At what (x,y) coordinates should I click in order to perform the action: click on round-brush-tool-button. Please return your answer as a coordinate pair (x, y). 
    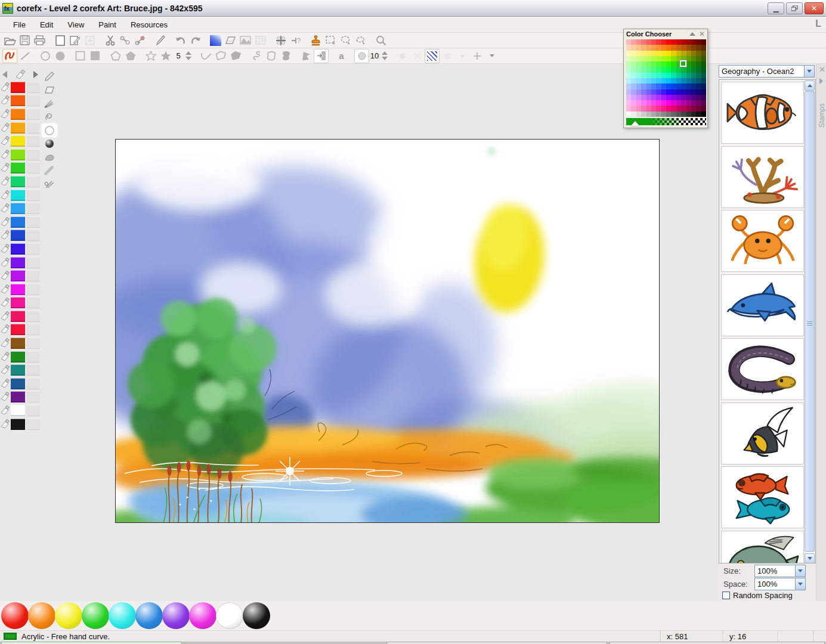
    Looking at the image, I should click on (50, 130).